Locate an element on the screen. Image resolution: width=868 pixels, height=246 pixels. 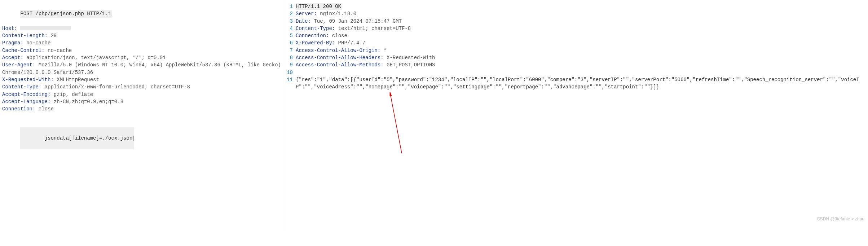
response-line: 2Server: nginx/1.18.0 is located at coordinates (577, 14).